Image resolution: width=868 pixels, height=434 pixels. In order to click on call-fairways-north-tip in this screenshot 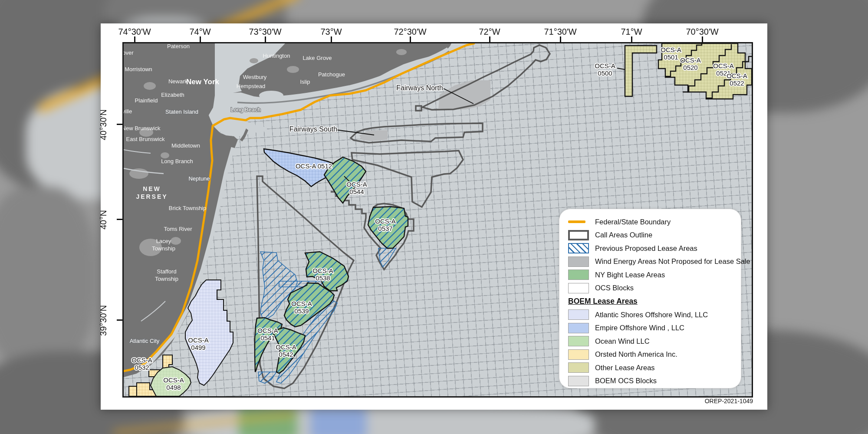, I will do `click(418, 108)`.